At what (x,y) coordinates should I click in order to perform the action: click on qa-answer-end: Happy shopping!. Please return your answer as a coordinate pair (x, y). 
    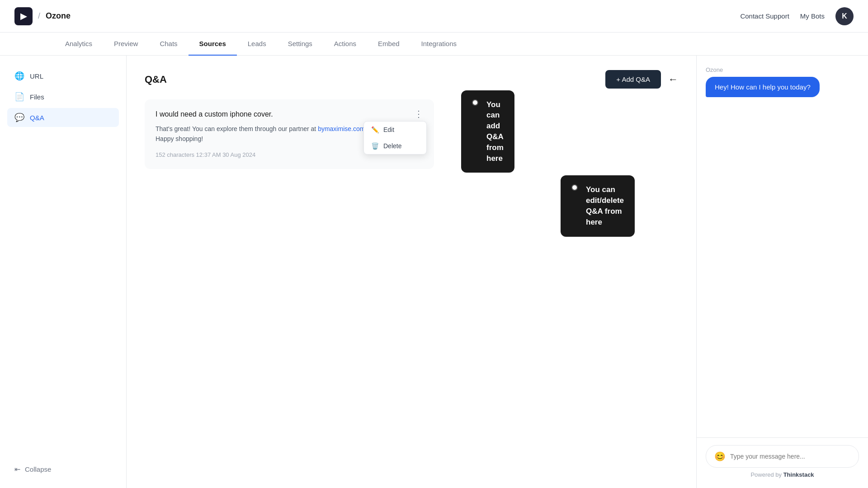
    Looking at the image, I should click on (179, 139).